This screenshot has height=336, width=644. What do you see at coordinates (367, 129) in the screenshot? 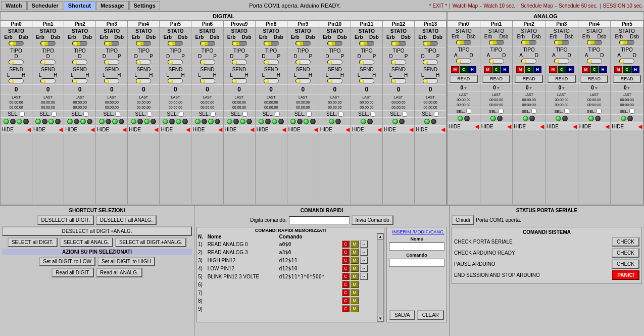
I see `hide-row-11: HIDE ◀` at bounding box center [367, 129].